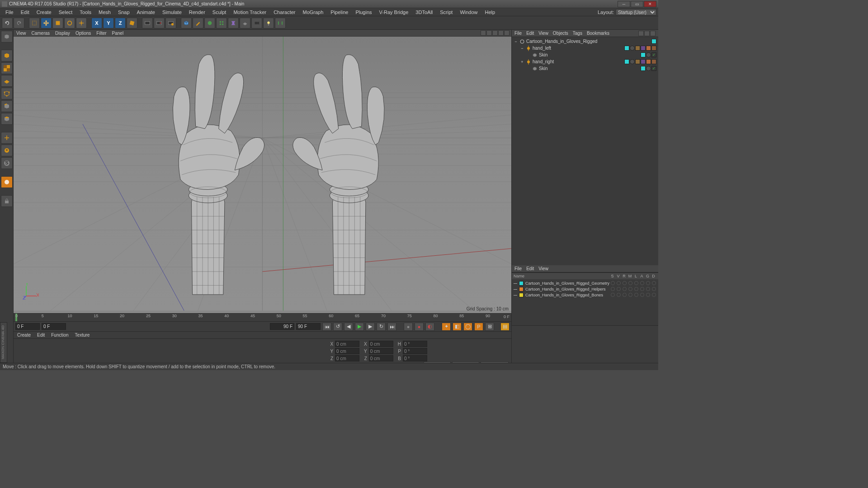  Describe the element at coordinates (280, 23) in the screenshot. I see `script-tool` at that location.